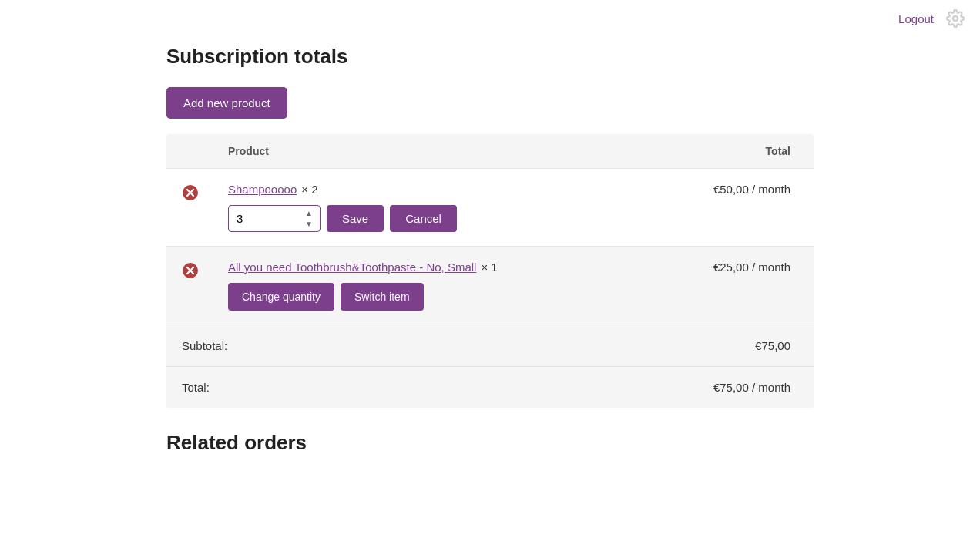 This screenshot has height=555, width=980. I want to click on subtotal-label: Subtotal:, so click(421, 345).